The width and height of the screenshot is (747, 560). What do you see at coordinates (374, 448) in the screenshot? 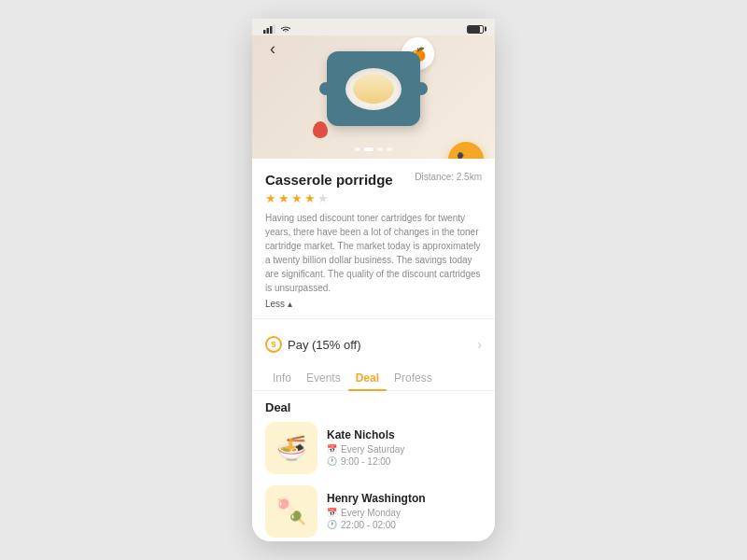
I see `deal-card-1: 🍜 Kate Nichols 📅 Every Saturday 🕐 9:00 -…` at bounding box center [374, 448].